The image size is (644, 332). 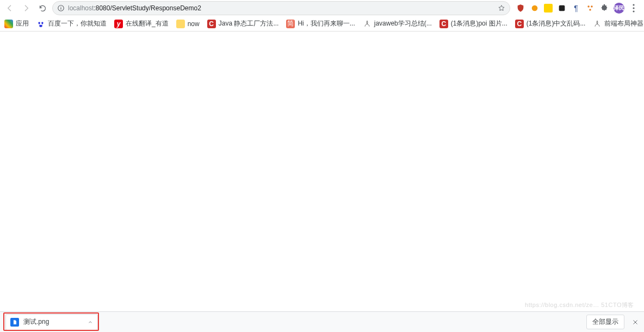 What do you see at coordinates (188, 24) in the screenshot?
I see `bookmark-folder: now` at bounding box center [188, 24].